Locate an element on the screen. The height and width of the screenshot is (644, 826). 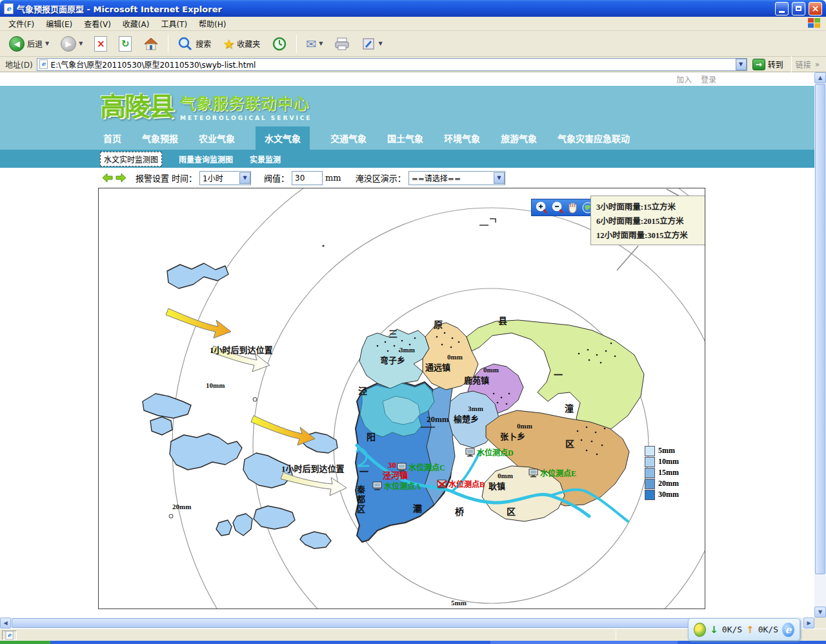
nav-environment: 环境气象 is located at coordinates (462, 138).